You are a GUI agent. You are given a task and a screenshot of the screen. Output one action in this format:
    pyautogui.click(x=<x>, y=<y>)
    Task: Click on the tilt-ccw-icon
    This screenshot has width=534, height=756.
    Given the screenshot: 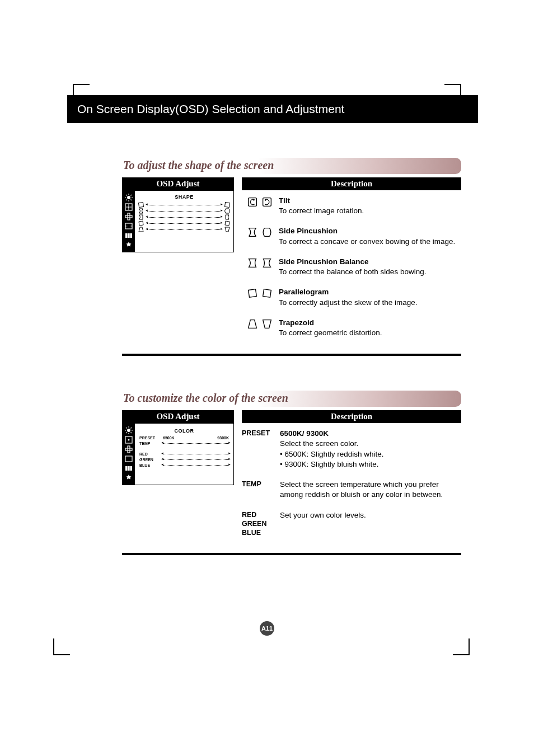 What is the action you would take?
    pyautogui.click(x=141, y=205)
    